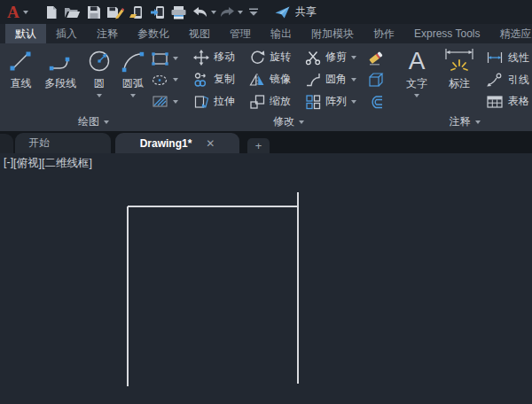 This screenshot has height=404, width=532. I want to click on ribbon-tab-view: 视图, so click(200, 34).